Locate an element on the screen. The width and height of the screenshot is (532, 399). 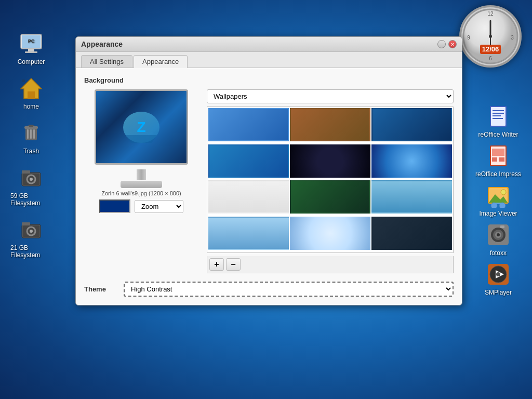
preview-area: Z Zorin 6 wall's9.jpg (1280 × 800) is located at coordinates (141, 181).